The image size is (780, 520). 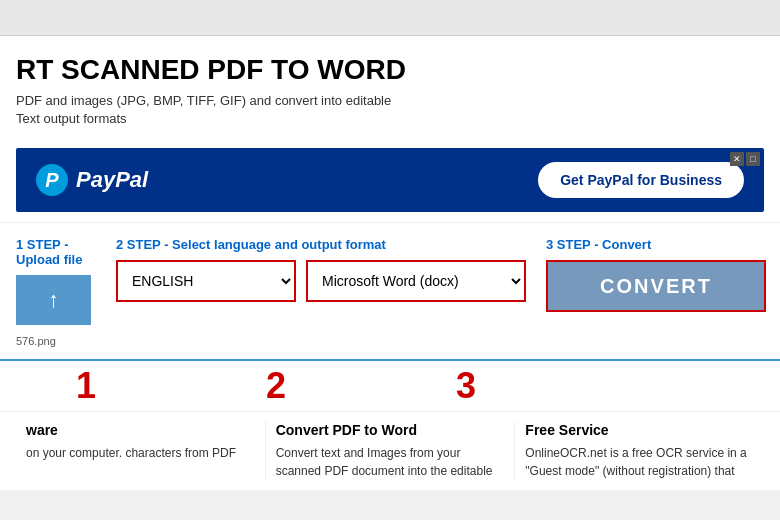 What do you see at coordinates (640, 451) in the screenshot?
I see `feature-col-3: Free Service OnlineOCR.net is a free OCR…` at bounding box center [640, 451].